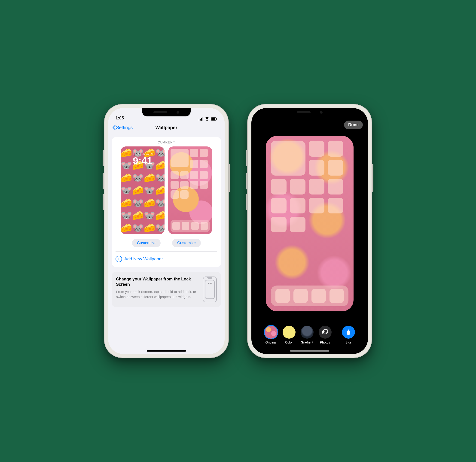 This screenshot has width=476, height=462. I want to click on done-button: Done, so click(354, 125).